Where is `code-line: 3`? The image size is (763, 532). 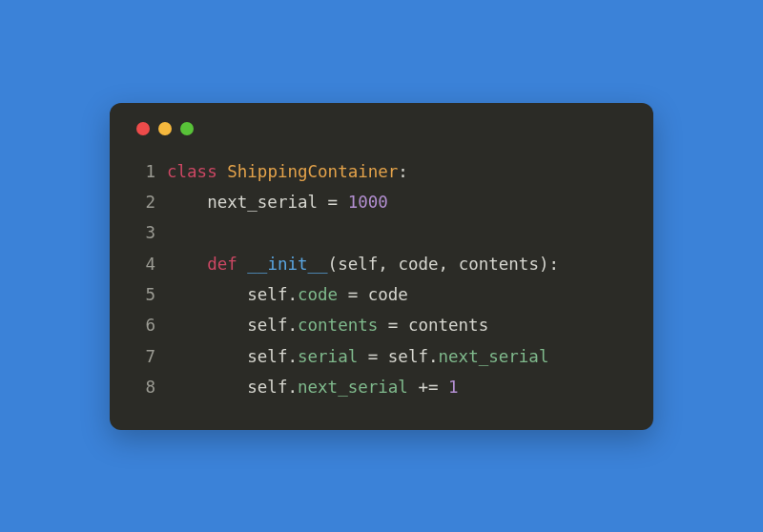
code-line: 3 is located at coordinates (382, 233).